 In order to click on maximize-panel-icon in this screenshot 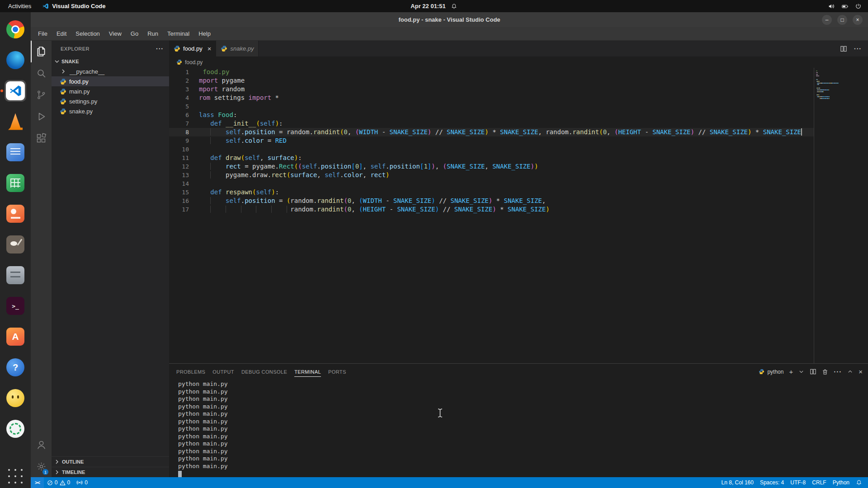, I will do `click(850, 371)`.